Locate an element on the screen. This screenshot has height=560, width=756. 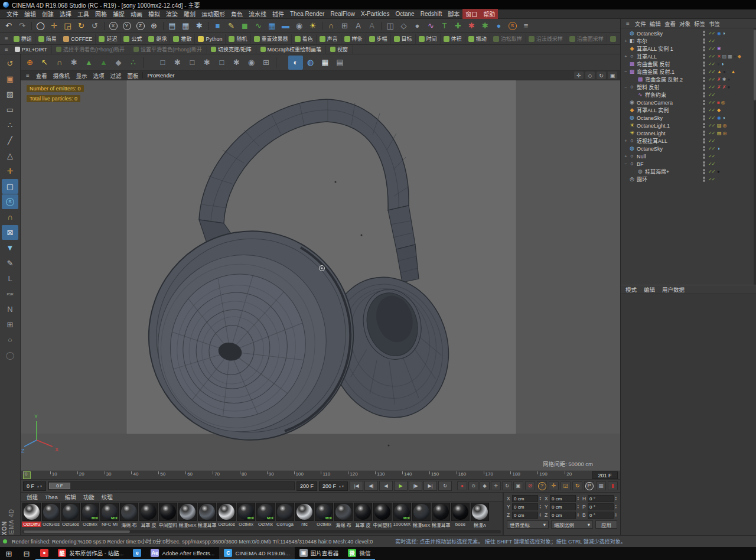
material-label: OctGlos is located at coordinates (227, 525).